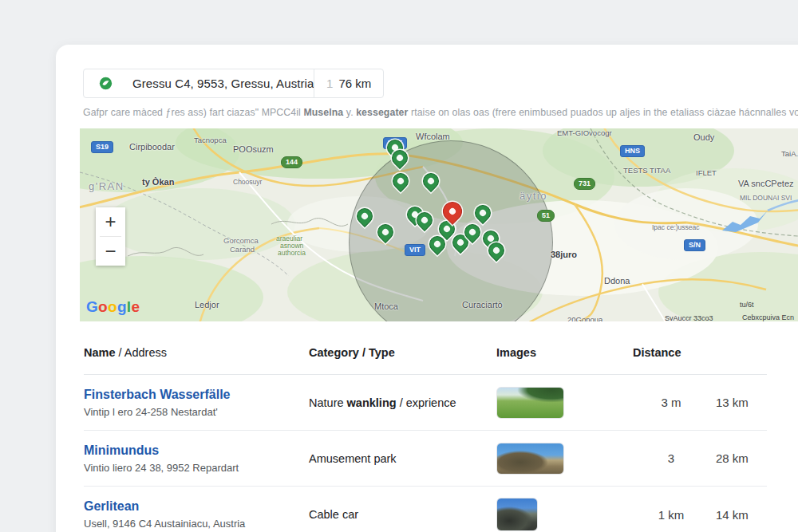  I want to click on place-address: Vintio liero 24 38, 9952 Repardart, so click(196, 467).